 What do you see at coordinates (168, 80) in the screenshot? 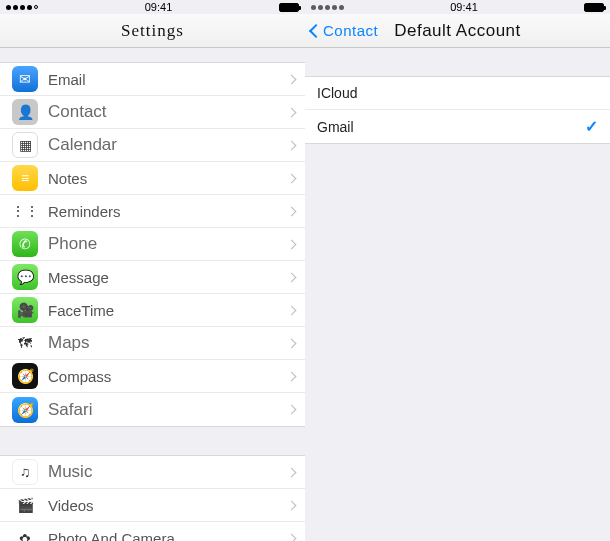
I see `row-label: Email` at bounding box center [168, 80].